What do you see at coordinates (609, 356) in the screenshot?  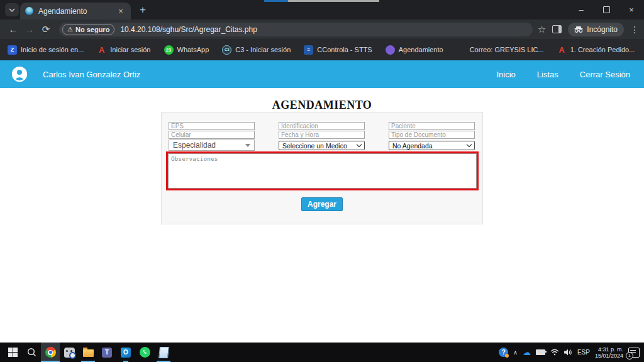 I see `date-text: 15/01/2024` at bounding box center [609, 356].